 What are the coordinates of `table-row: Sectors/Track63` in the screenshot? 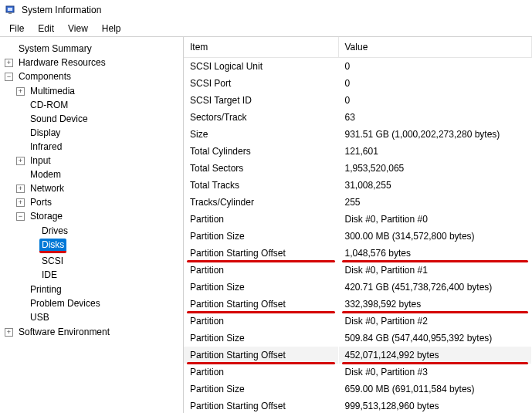 It's located at (358, 117).